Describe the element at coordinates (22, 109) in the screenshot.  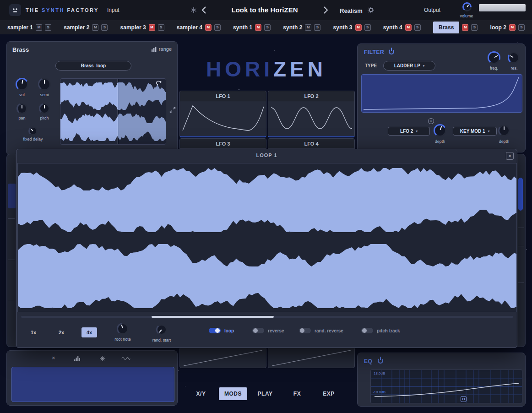
I see `pan-knob` at that location.